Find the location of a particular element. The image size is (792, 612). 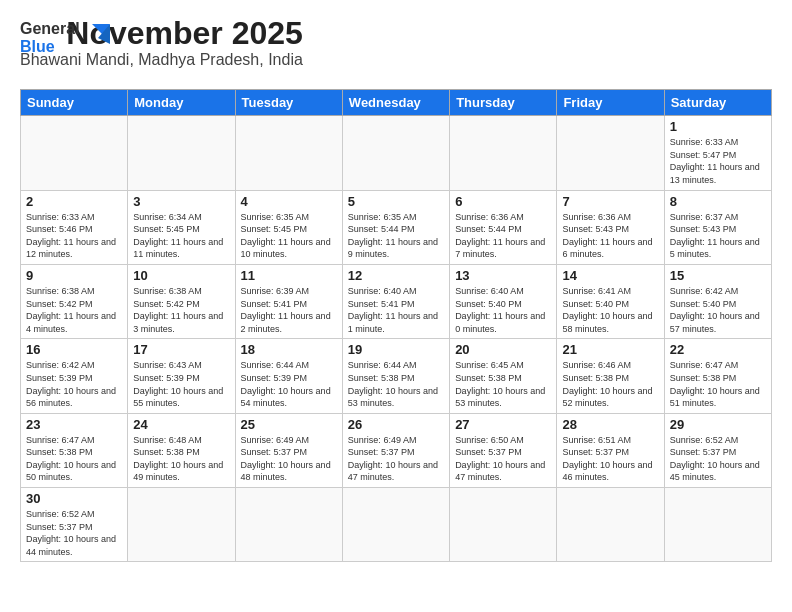

day-cell-19: 19 Sunrise: 6:44 AMSunset: 5:38 PMDaylig… is located at coordinates (396, 376).